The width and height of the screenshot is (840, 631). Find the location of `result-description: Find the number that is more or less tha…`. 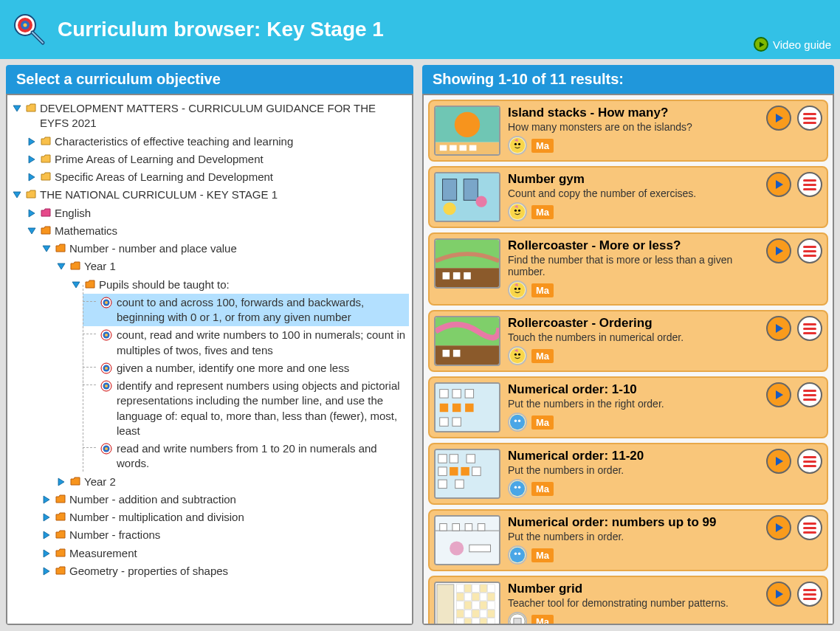

result-description: Find the number that is more or less tha… is located at coordinates (633, 266).